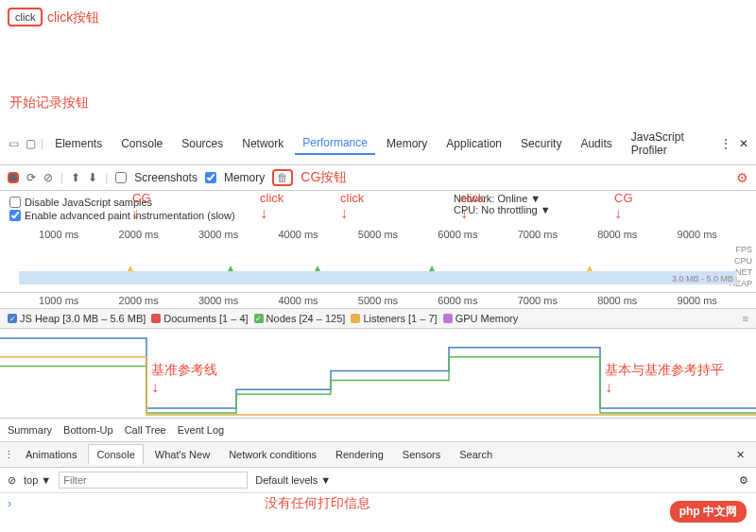 The height and width of the screenshot is (532, 756). I want to click on drawer-whatsnew: What's New, so click(182, 455).